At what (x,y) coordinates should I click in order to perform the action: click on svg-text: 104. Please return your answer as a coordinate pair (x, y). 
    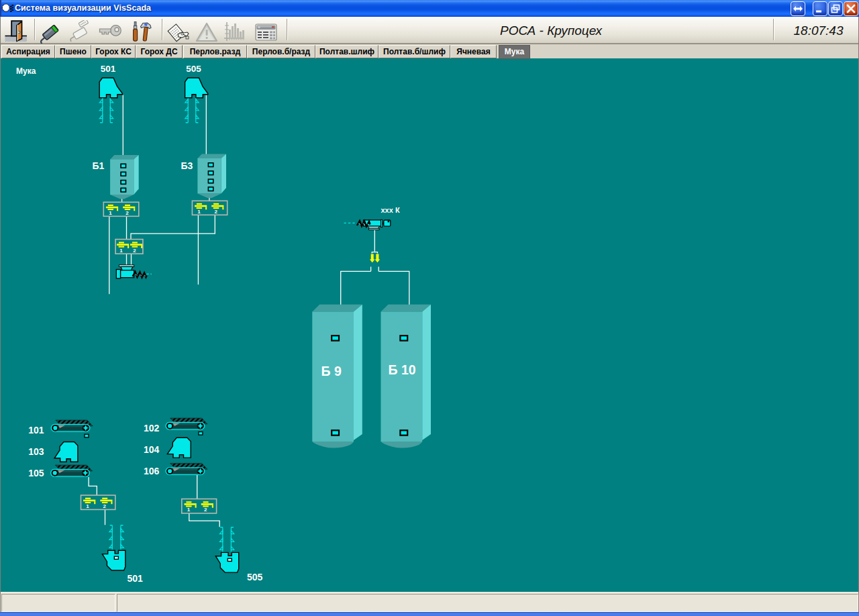
    Looking at the image, I should click on (152, 450).